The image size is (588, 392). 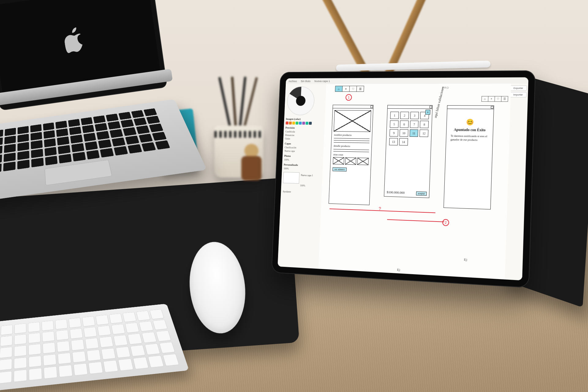 I want to click on tool-like-icon: ♡, so click(x=353, y=89).